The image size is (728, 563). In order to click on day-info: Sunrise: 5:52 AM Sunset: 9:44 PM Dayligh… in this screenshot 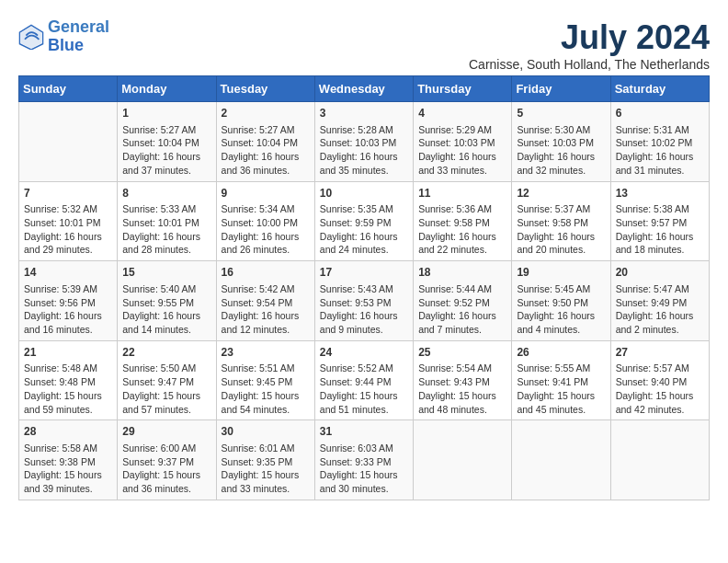, I will do `click(364, 388)`.